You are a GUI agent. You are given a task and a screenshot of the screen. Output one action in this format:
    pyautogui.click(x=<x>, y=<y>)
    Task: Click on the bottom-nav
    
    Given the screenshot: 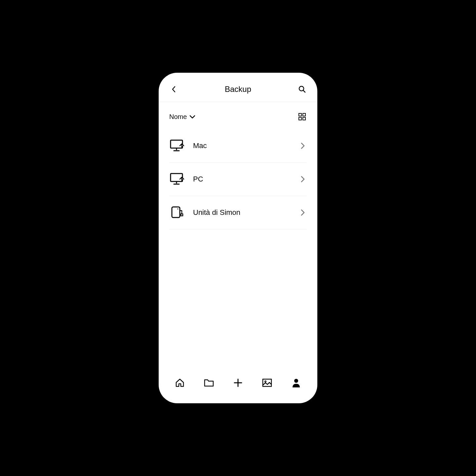 What is the action you would take?
    pyautogui.click(x=238, y=383)
    